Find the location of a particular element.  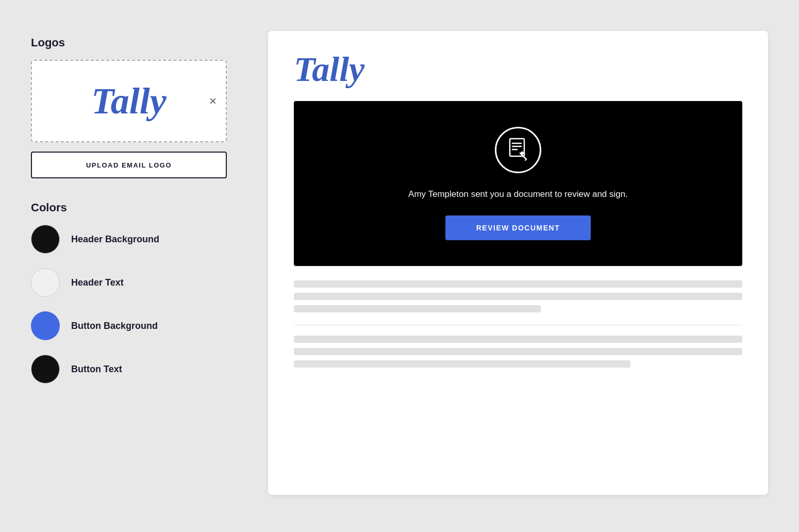

header-text-label: Header Text is located at coordinates (97, 282).